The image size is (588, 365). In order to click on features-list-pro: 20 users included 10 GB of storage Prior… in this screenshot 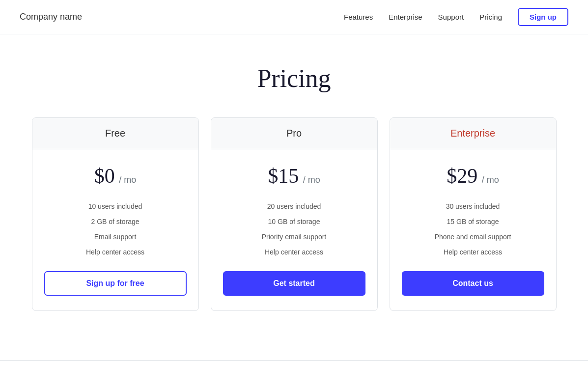, I will do `click(294, 229)`.